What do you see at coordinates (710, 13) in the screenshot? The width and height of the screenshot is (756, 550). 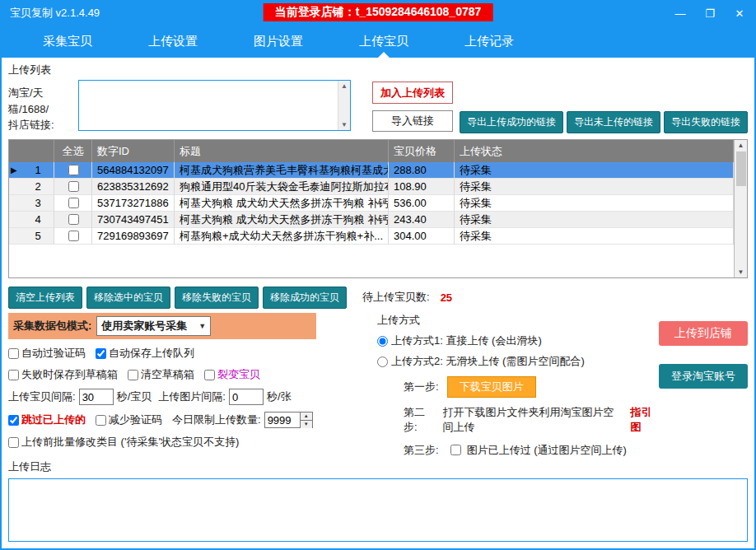 I see `maximize-icon: ❐` at bounding box center [710, 13].